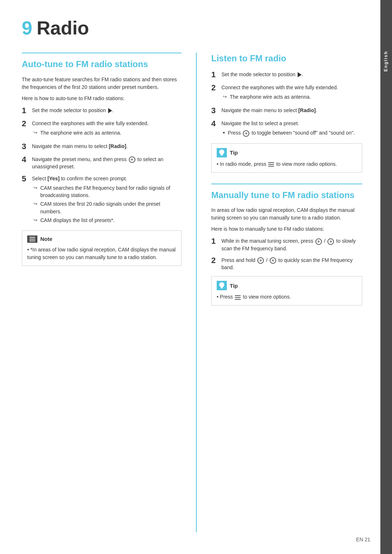 Image resolution: width=392 pixels, height=554 pixels. What do you see at coordinates (102, 128) in the screenshot?
I see `left-step-2: 2 Connect the earphones with the wire fu…` at bounding box center [102, 128].